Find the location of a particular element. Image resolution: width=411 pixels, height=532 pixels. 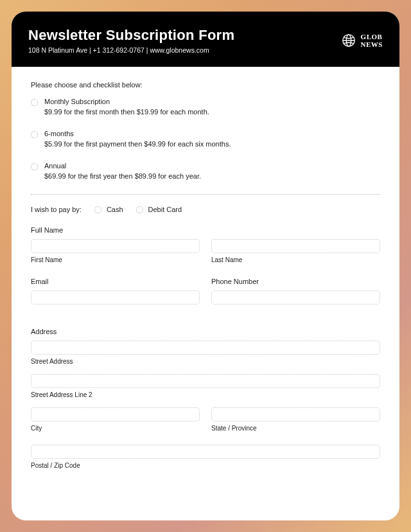

phone-col: Phone Number is located at coordinates (295, 300).